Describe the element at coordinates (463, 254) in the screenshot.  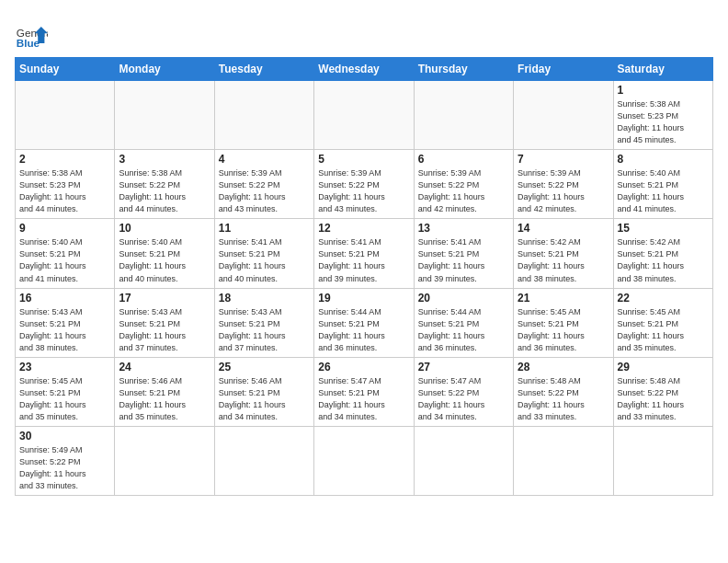
I see `calendar-cell: 13Sunrise: 5:41 AMSunset: 5:21 PMDayligh…` at that location.